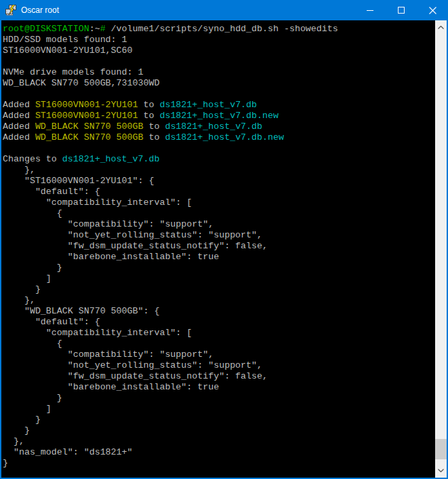  Describe the element at coordinates (219, 311) in the screenshot. I see `terminal-line: "WD_BLACK SN770 500GB": {` at that location.